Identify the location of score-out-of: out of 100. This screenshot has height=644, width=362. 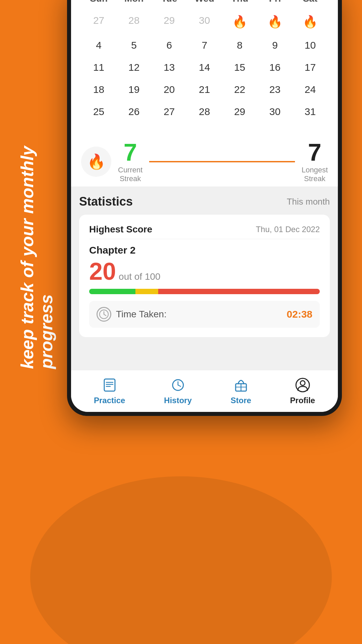
(139, 277).